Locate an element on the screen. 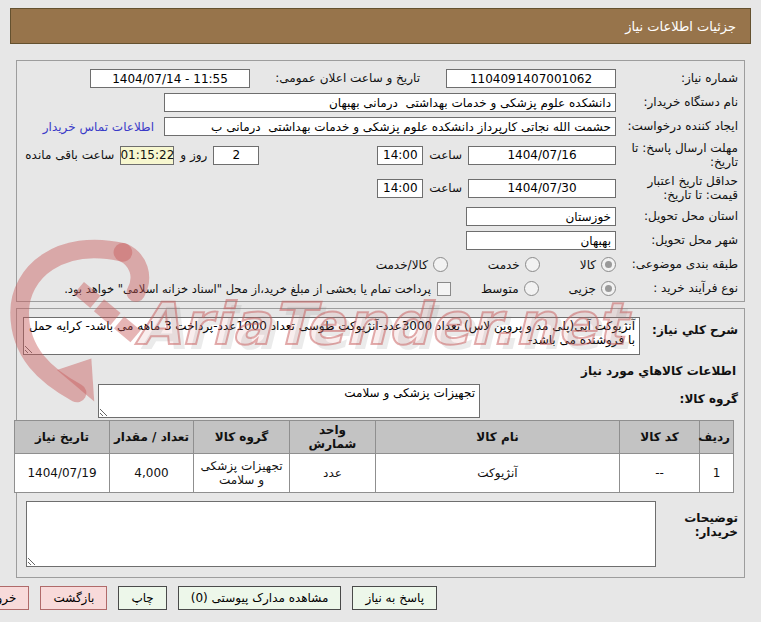 Image resolution: width=761 pixels, height=622 pixels. row-need-number: شماره نیاز: تاریخ و ساعت اعلان عمومی: is located at coordinates (380, 78).